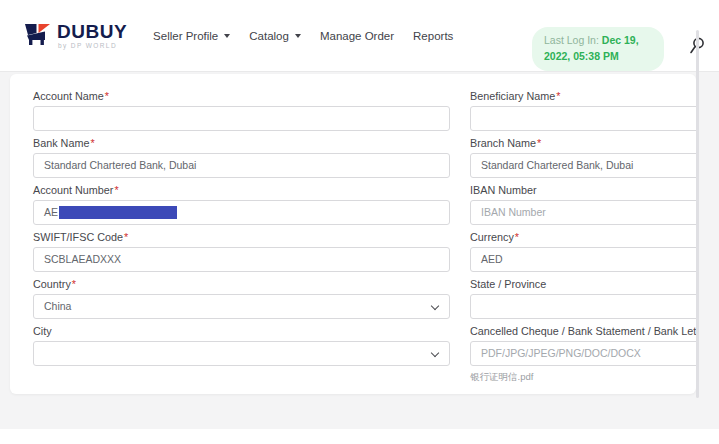 The width and height of the screenshot is (719, 444). Describe the element at coordinates (583, 96) in the screenshot. I see `field-label: Beneficiary Name*` at that location.